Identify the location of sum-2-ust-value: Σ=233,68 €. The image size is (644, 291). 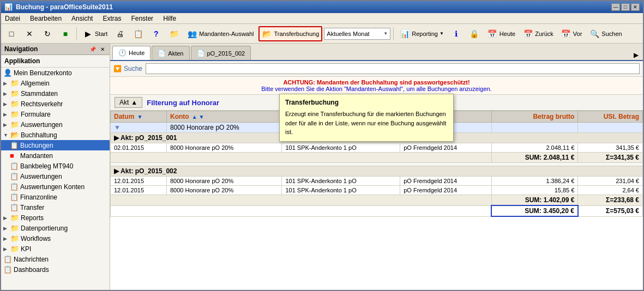
(623, 200).